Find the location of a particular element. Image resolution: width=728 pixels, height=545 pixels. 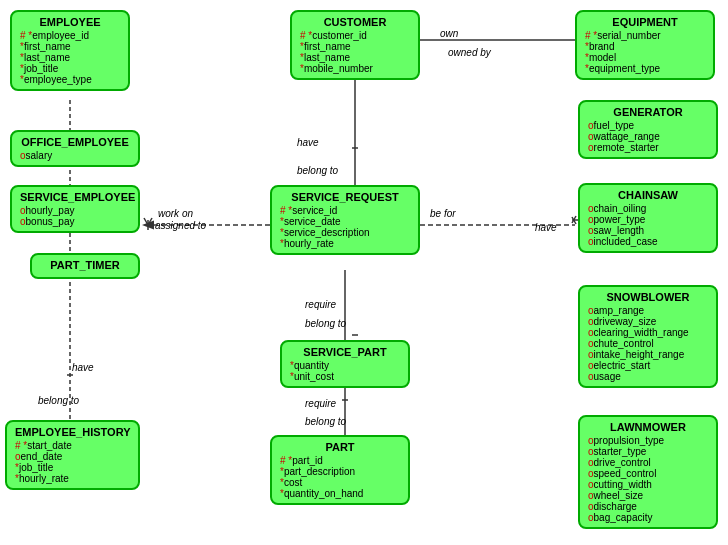

attr-row: obonus_pay is located at coordinates (75, 222).